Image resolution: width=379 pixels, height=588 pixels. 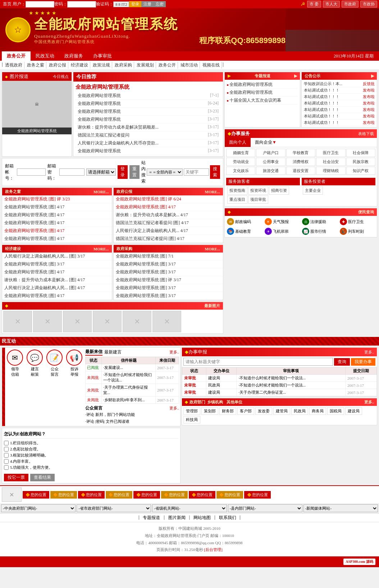 I want to click on search-input, so click(x=196, y=172).